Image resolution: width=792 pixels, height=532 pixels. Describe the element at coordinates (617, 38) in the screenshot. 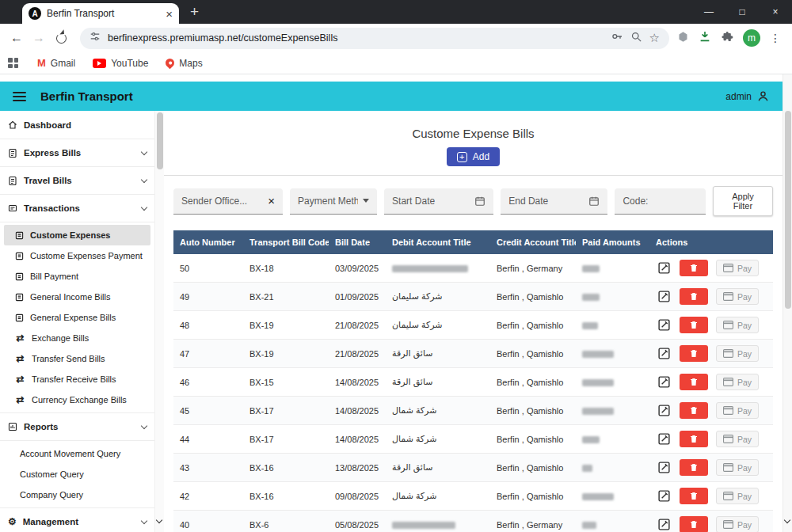

I see `password-key-icon` at that location.